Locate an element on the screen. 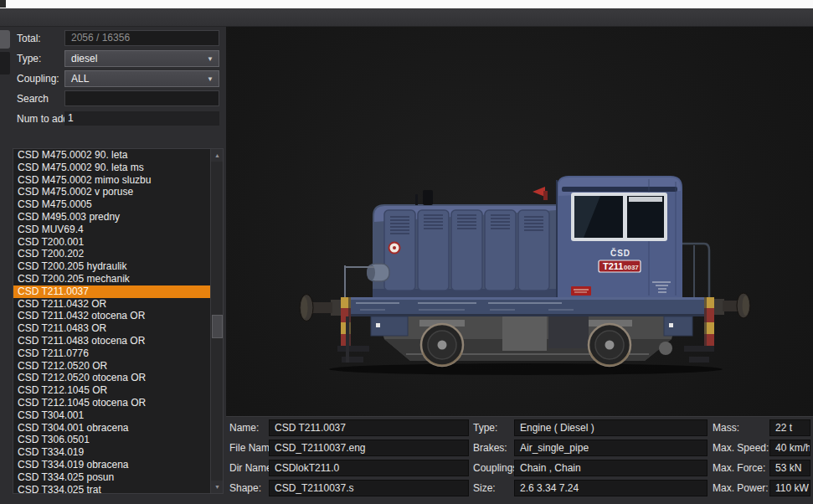  type-dropdown-value: diesel is located at coordinates (84, 59).